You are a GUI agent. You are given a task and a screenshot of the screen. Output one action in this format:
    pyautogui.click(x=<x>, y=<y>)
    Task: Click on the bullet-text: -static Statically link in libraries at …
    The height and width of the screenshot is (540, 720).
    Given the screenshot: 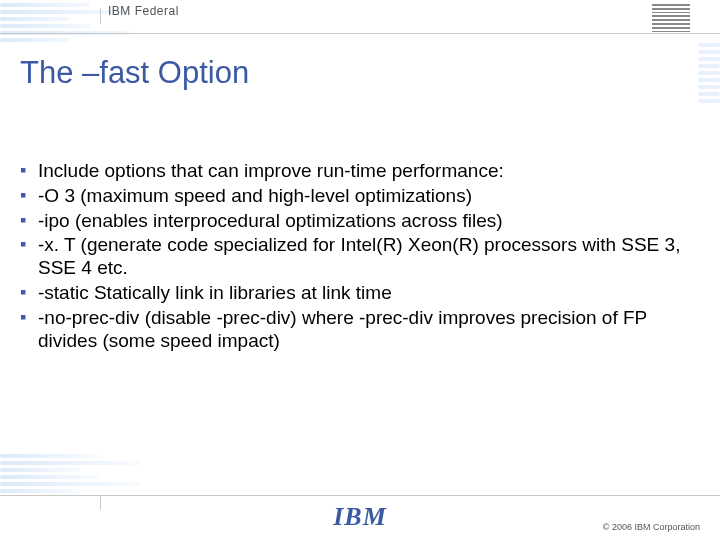 What is the action you would take?
    pyautogui.click(x=215, y=292)
    